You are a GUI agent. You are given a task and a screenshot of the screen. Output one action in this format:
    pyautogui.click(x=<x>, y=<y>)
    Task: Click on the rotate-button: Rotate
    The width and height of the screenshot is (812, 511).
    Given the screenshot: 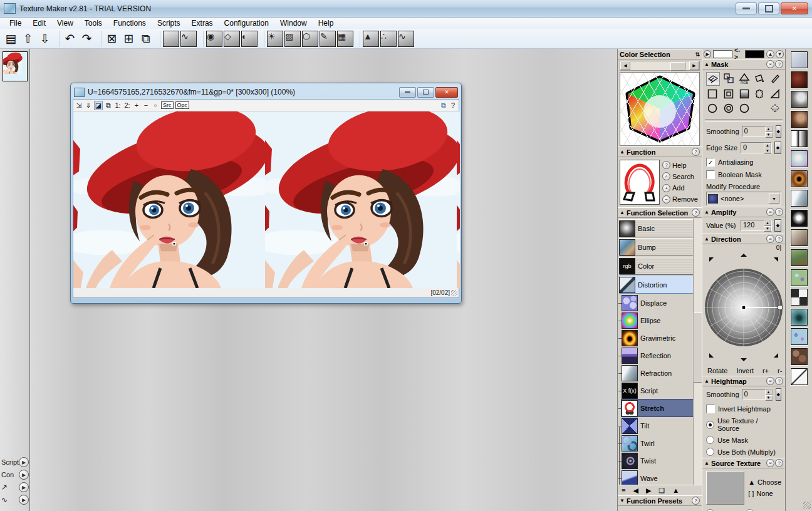 What is the action you would take?
    pyautogui.click(x=717, y=371)
    